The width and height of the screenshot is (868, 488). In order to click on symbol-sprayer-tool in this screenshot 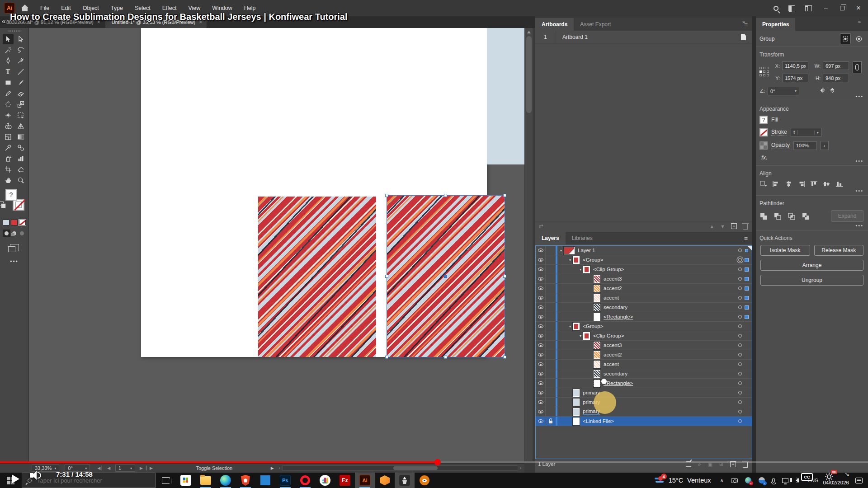, I will do `click(8, 158)`.